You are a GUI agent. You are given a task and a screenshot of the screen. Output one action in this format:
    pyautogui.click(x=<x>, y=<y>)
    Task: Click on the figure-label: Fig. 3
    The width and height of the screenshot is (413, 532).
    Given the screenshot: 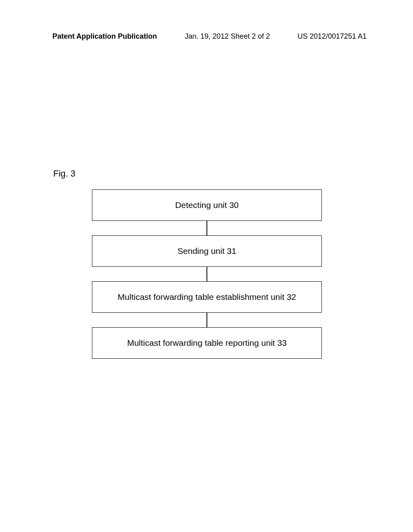 What is the action you would take?
    pyautogui.click(x=65, y=174)
    